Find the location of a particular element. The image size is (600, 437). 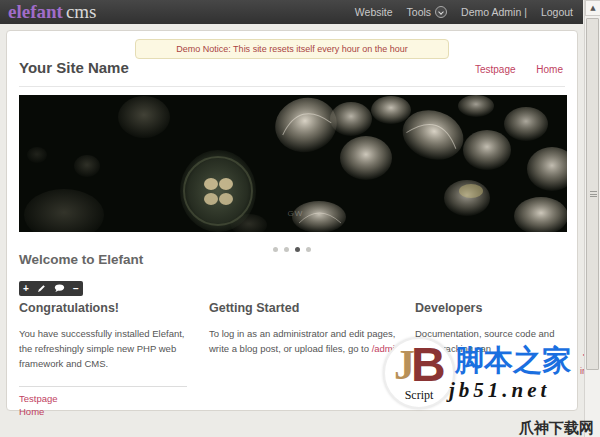

chevron-down-icon is located at coordinates (441, 12).